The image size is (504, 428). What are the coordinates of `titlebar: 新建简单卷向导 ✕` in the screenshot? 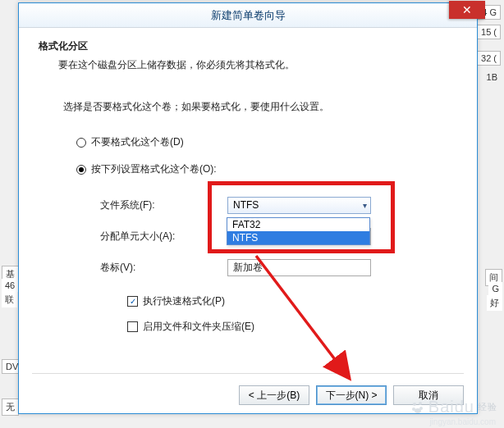 It's located at (248, 16).